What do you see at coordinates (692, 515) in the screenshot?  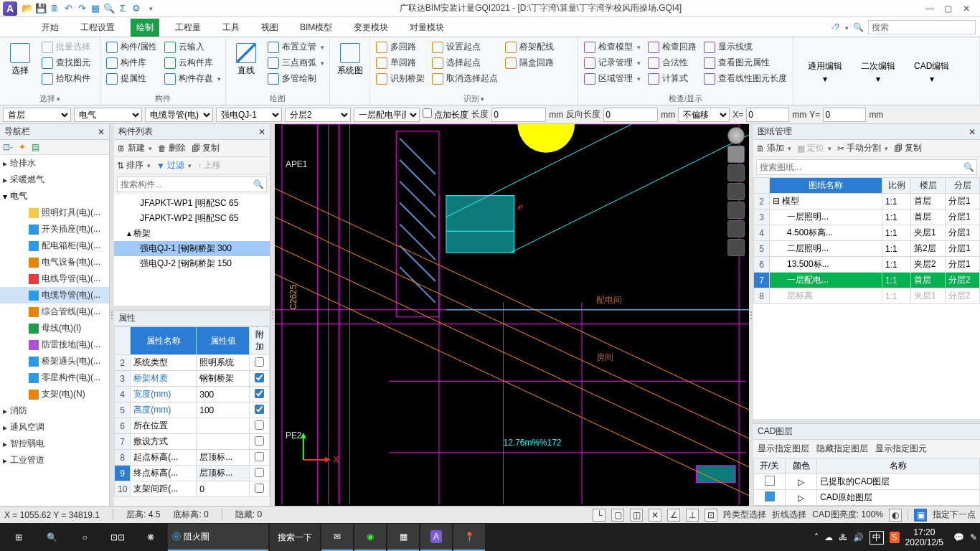 I see `snap-6: ⊥` at bounding box center [692, 515].